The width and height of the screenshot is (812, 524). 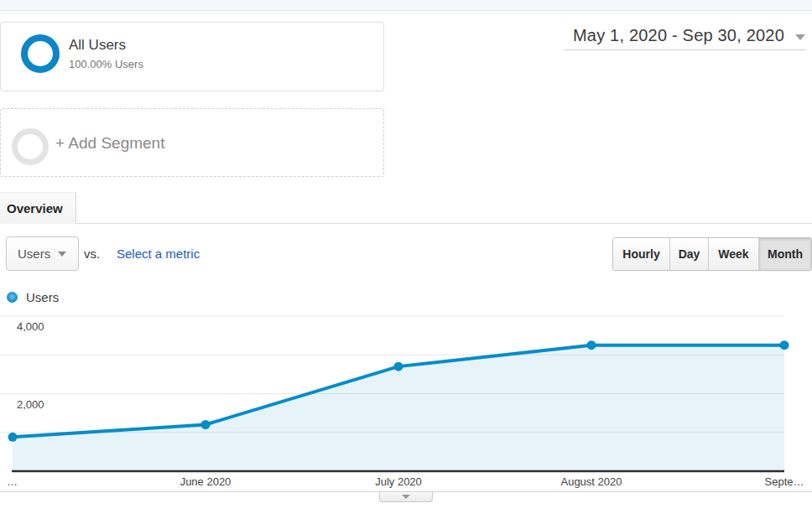 I want to click on segment-subtitle: 100.00% Users, so click(x=106, y=64).